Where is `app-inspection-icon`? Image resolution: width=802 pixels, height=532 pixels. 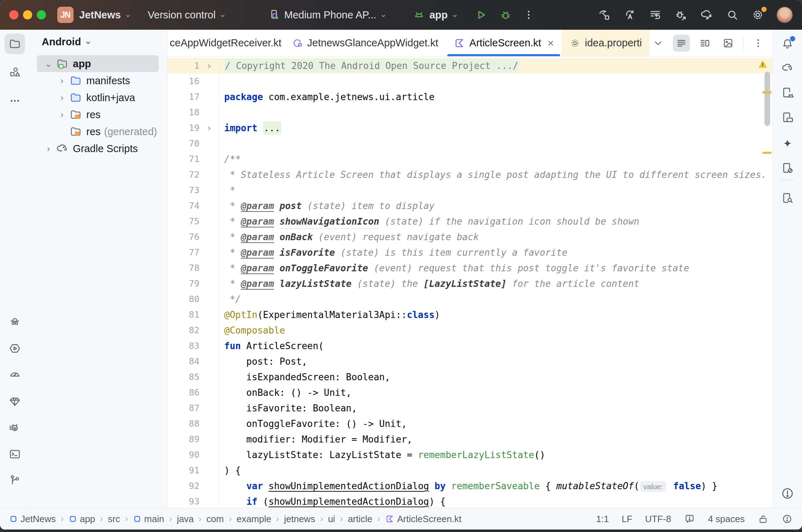 app-inspection-icon is located at coordinates (15, 322).